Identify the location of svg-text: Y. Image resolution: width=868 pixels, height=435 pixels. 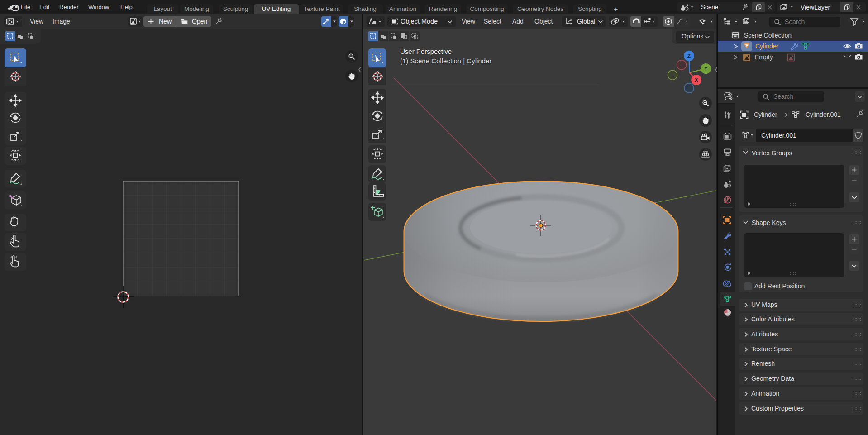
(706, 69).